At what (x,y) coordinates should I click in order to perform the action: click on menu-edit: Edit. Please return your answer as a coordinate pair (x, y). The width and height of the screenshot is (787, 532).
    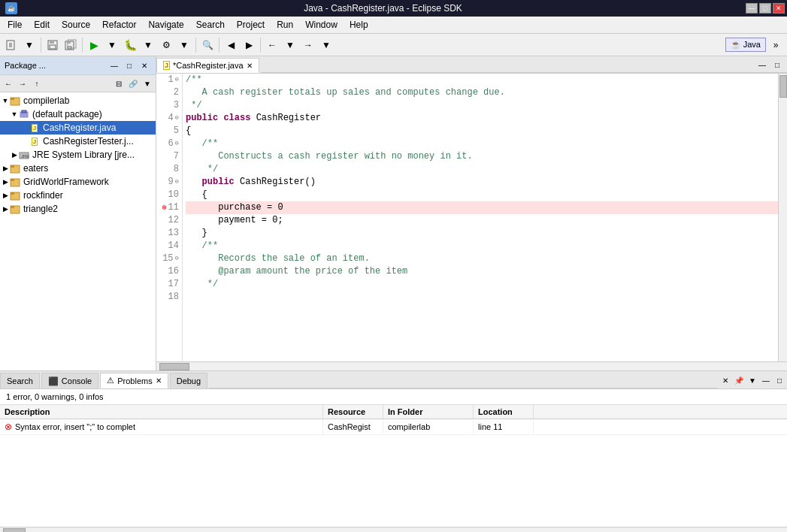
    Looking at the image, I should click on (42, 25).